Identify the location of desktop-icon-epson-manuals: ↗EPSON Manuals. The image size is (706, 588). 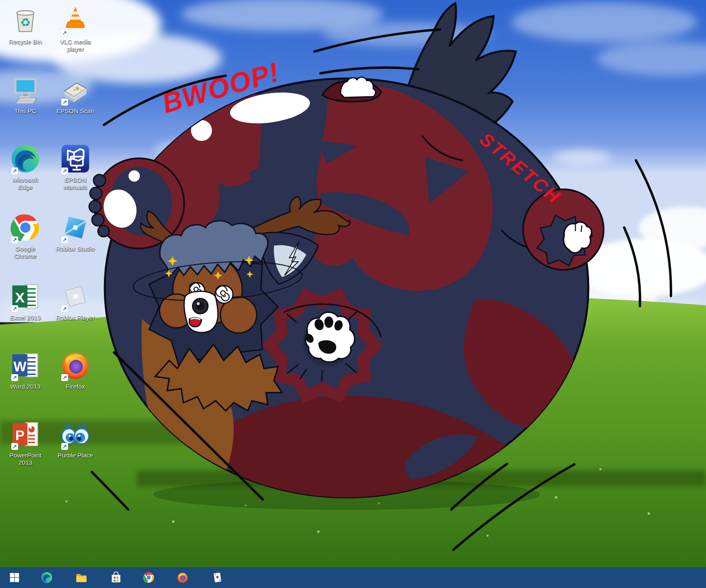
(75, 167).